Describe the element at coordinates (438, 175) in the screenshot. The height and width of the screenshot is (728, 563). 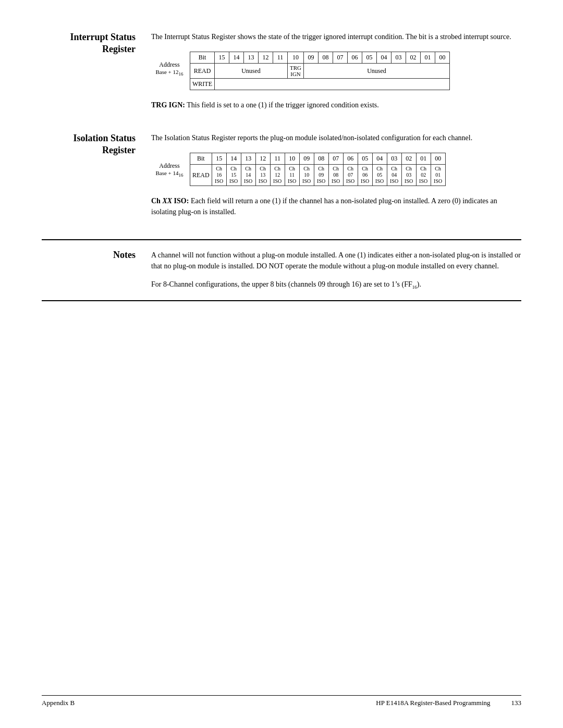
I see `iso-channel-01: Ch01ISO` at that location.